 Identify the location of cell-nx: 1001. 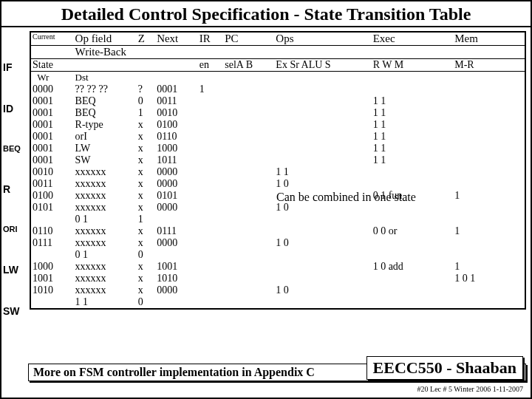
(177, 267).